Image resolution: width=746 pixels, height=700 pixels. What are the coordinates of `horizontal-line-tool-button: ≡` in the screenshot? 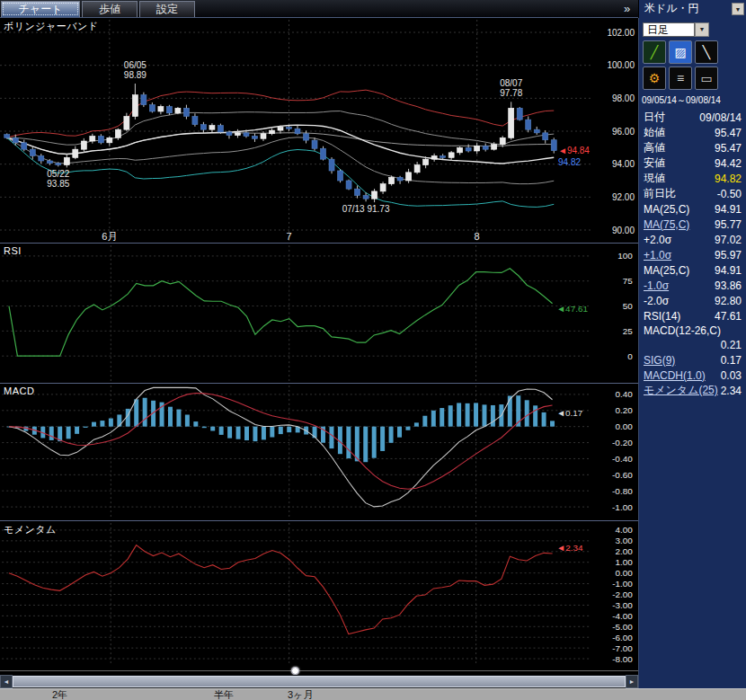 It's located at (680, 78).